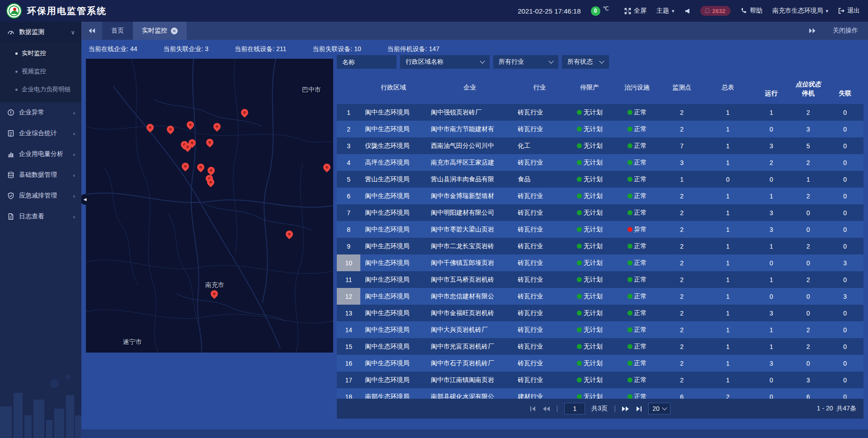 This screenshot has height=438, width=868. Describe the element at coordinates (41, 71) in the screenshot. I see `sidebar-item-video-monitoring: 视频监控` at that location.